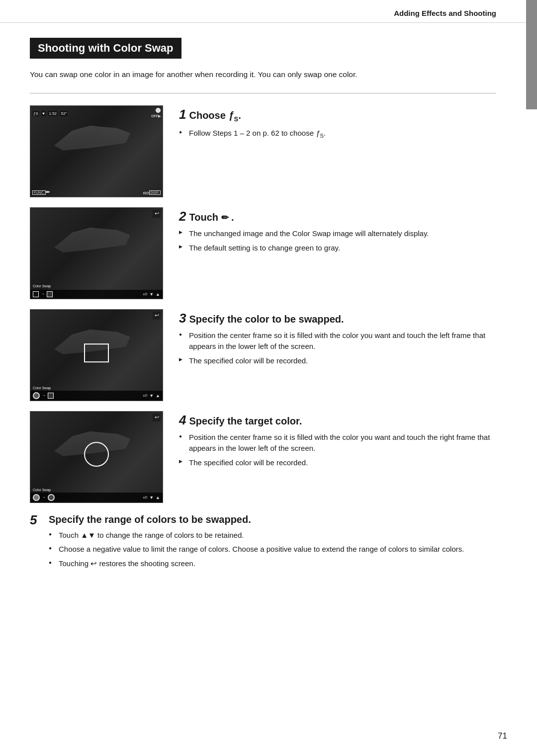 The height and width of the screenshot is (756, 537). What do you see at coordinates (53, 113) in the screenshot?
I see `cam-time-1: 1:52` at bounding box center [53, 113].